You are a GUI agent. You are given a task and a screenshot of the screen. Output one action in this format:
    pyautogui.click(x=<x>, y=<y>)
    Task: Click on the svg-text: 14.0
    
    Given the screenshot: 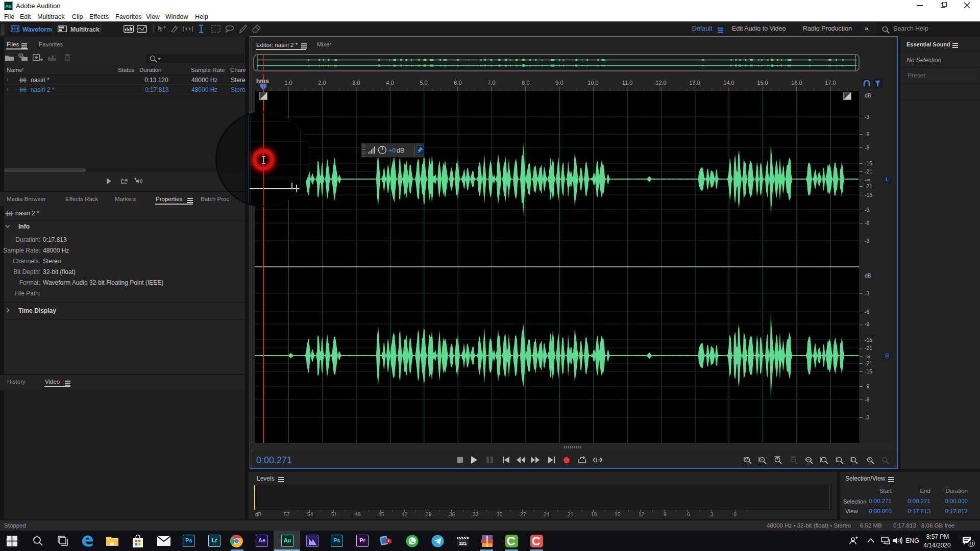 What is the action you would take?
    pyautogui.click(x=729, y=83)
    